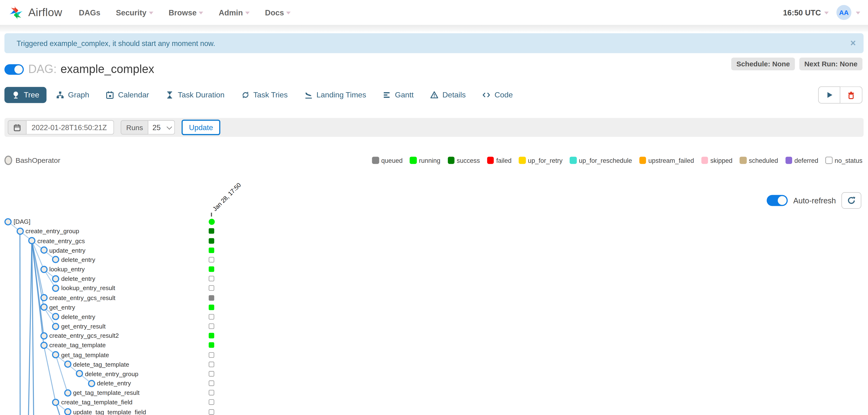  I want to click on status-chip-deferred, so click(789, 160).